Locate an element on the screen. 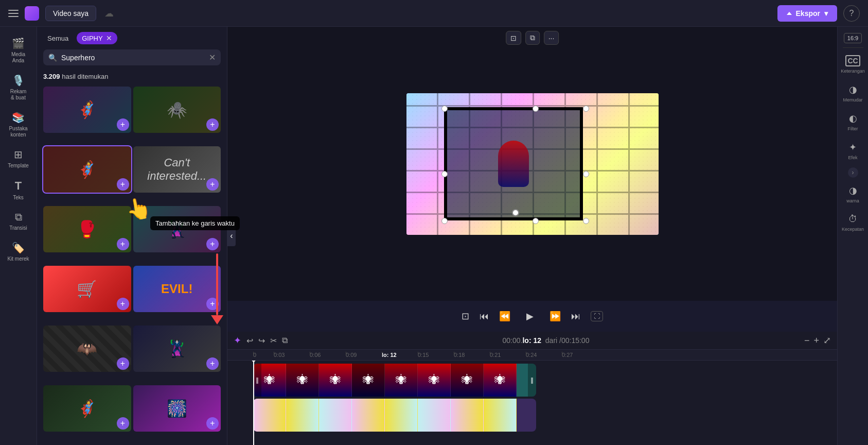  sidebar-item-text: T Teks is located at coordinates (19, 190).